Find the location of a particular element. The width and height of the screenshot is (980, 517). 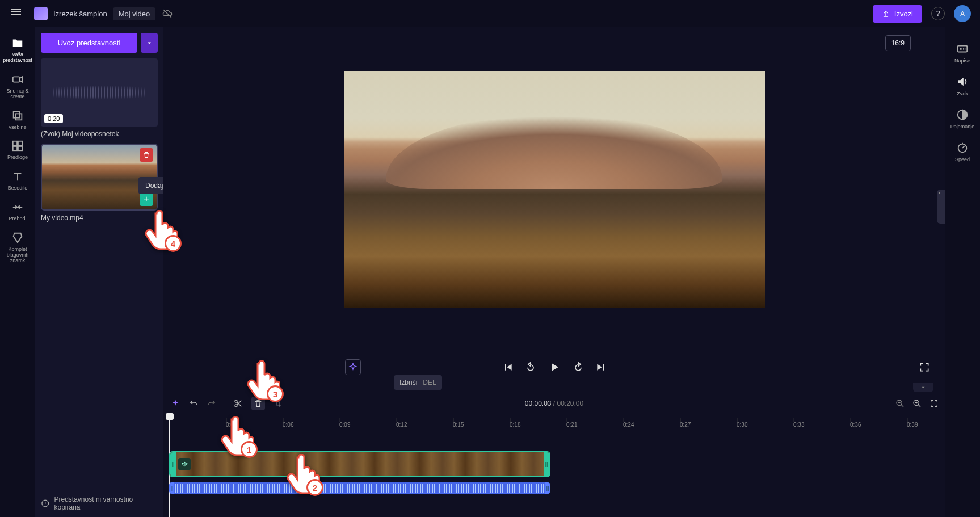

hamburger-menu-button is located at coordinates (16, 14).